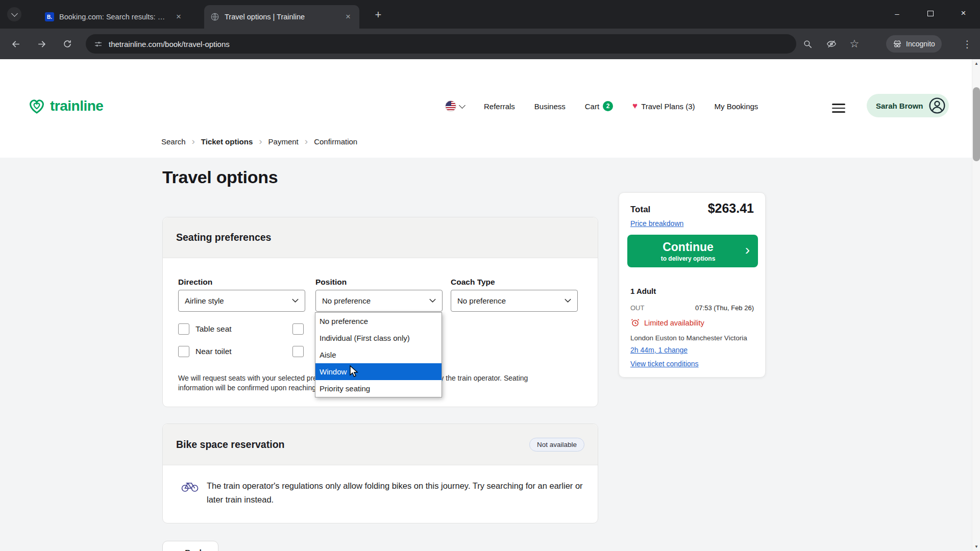  Describe the element at coordinates (379, 355) in the screenshot. I see `position-dropdown-menu: No preference Individual (First class on…` at that location.